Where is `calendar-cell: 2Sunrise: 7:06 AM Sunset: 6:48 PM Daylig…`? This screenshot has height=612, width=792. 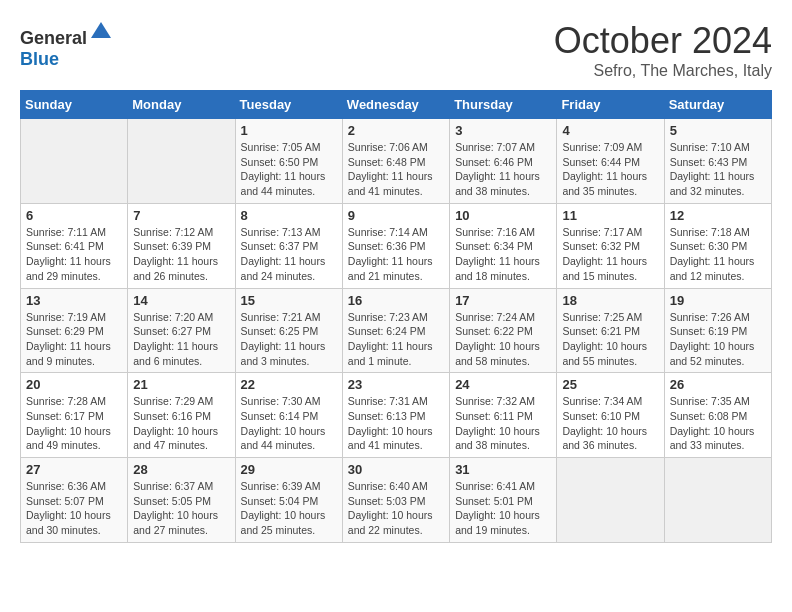 calendar-cell: 2Sunrise: 7:06 AM Sunset: 6:48 PM Daylig… is located at coordinates (396, 162).